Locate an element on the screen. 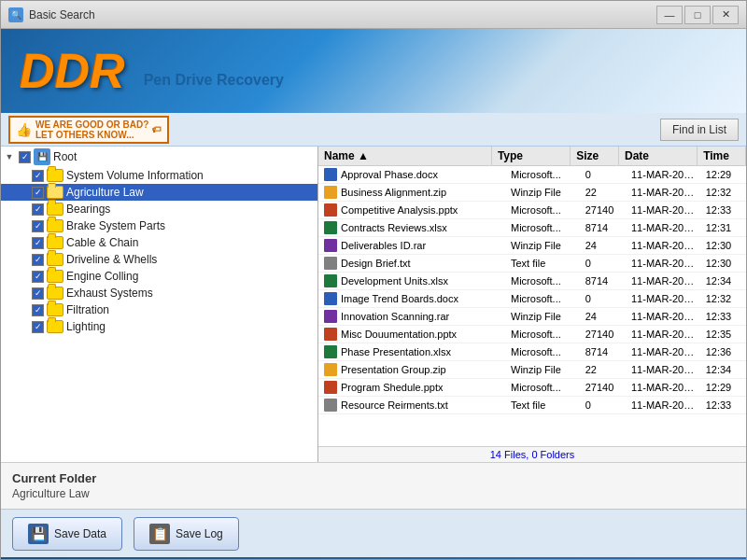 The height and width of the screenshot is (560, 747). file-row: Business Alignment.zipWinzip File2211-MA… is located at coordinates (532, 192).